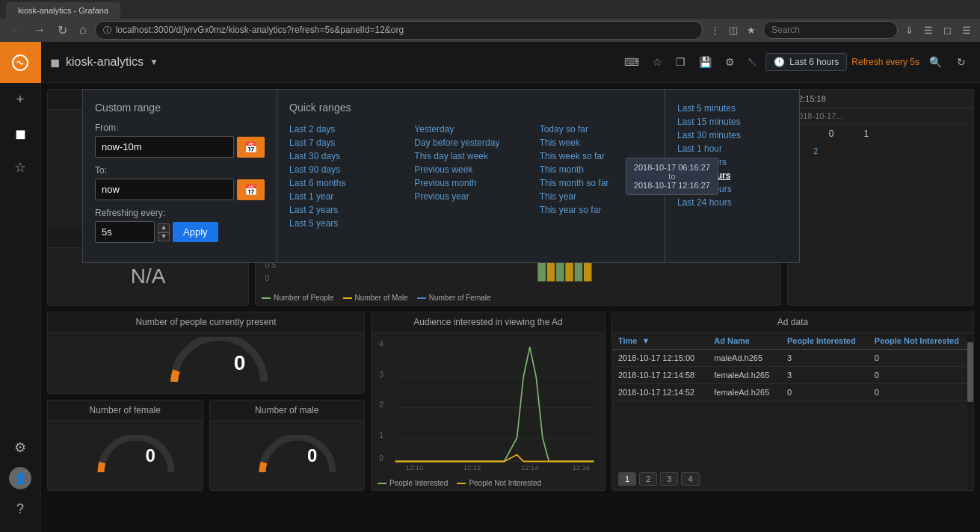 The width and height of the screenshot is (980, 532). What do you see at coordinates (55, 63) in the screenshot?
I see `topbar-grid-icon: ◼` at bounding box center [55, 63].